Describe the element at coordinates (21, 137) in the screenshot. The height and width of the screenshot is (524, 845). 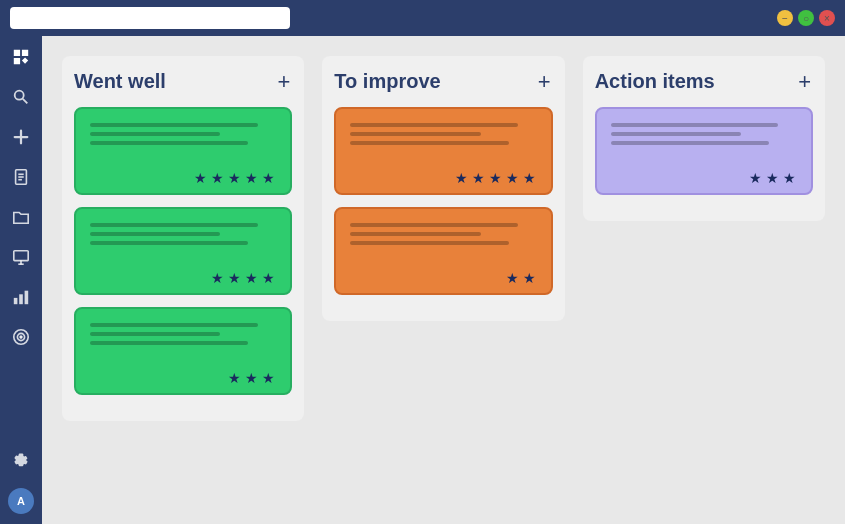
I see `add-sidebar-icon` at that location.